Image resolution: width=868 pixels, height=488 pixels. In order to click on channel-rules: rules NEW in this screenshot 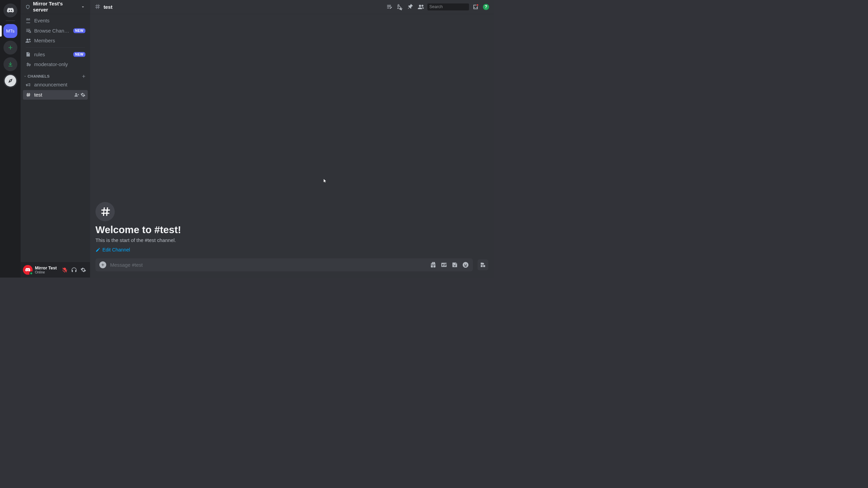, I will do `click(56, 54)`.